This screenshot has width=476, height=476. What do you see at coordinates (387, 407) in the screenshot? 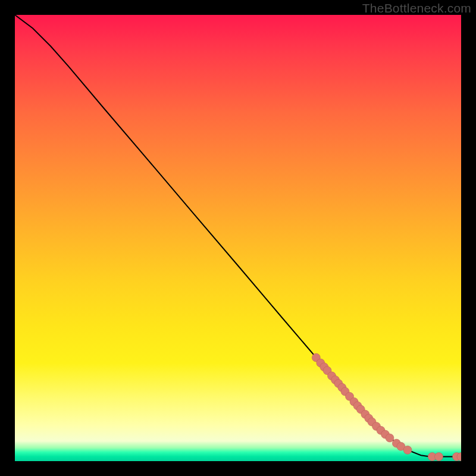
I see `data-points-group` at bounding box center [387, 407].